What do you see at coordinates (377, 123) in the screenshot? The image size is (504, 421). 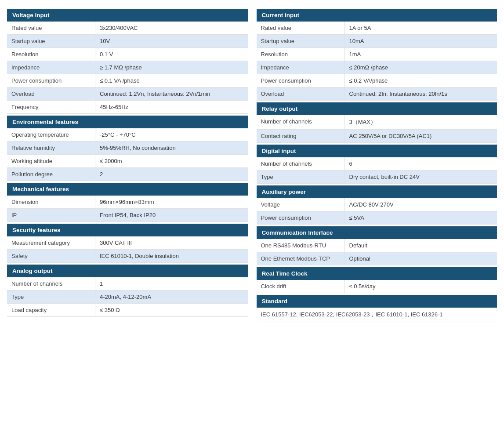 I see `relay-output-section: Relay output Number of channels 3（MAX） C…` at bounding box center [377, 123].